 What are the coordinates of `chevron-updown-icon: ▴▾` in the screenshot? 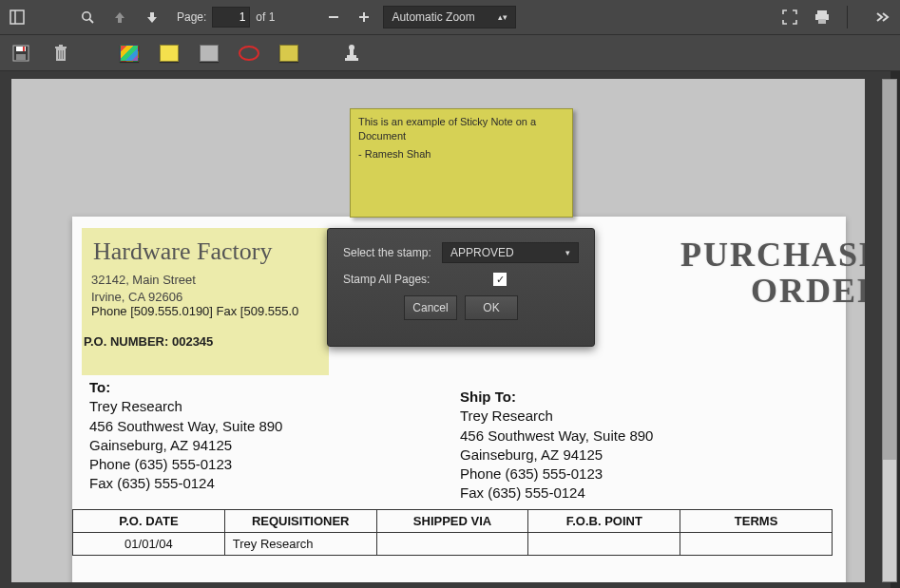 It's located at (503, 17).